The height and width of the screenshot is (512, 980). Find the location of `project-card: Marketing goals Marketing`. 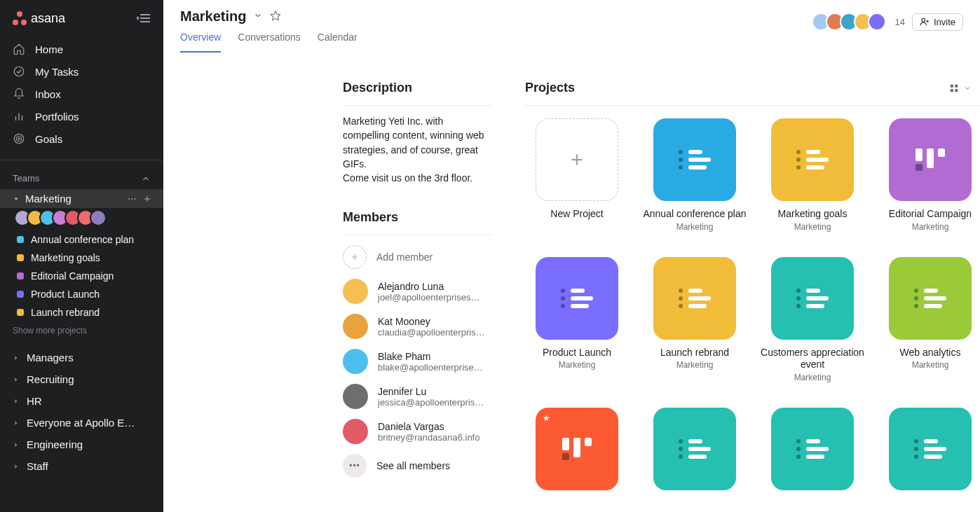

project-card: Marketing goals Marketing is located at coordinates (812, 175).